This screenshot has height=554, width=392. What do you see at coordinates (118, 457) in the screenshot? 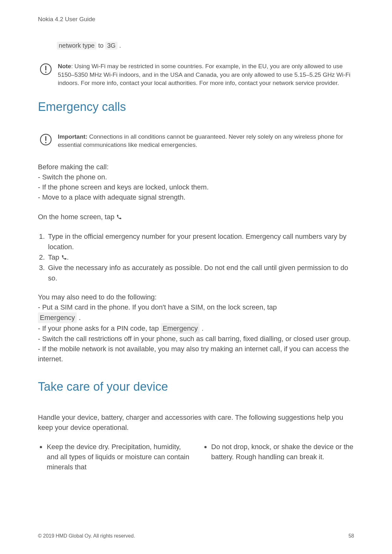
I see `bullet-left: Keep the device dry. Precipitation, humi…` at bounding box center [118, 457].